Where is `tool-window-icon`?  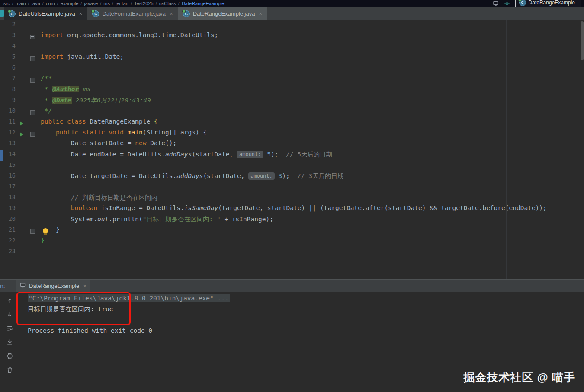
tool-window-icon is located at coordinates (2, 13).